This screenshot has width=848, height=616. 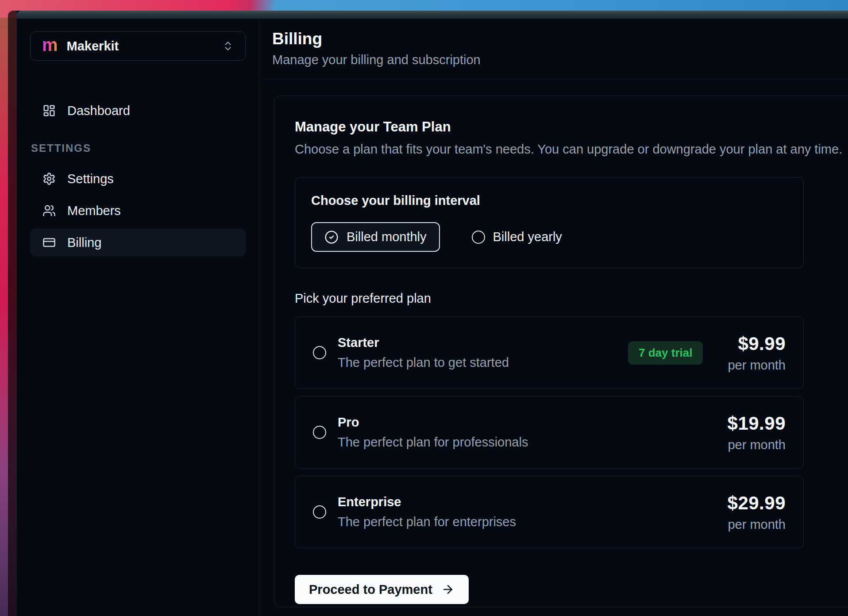 What do you see at coordinates (571, 150) in the screenshot?
I see `team-plan-subtitle: Choose a plan that fits your team's need…` at bounding box center [571, 150].